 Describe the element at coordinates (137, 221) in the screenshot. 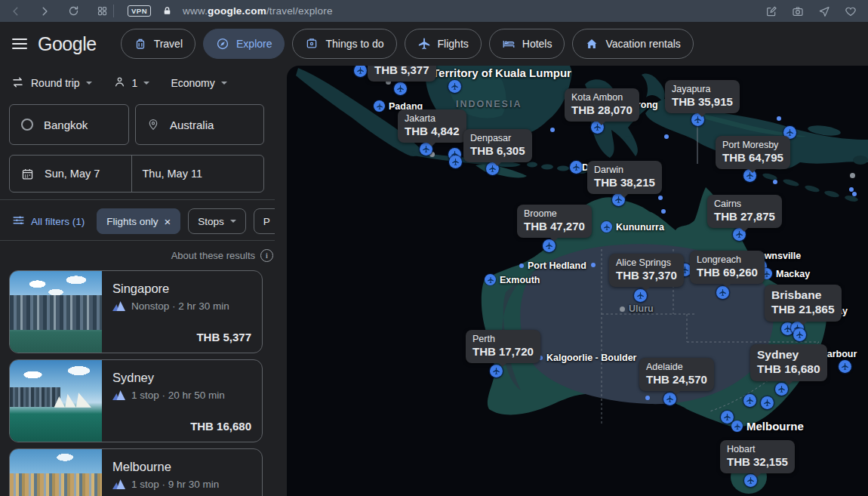

I see `filters-bar: All filters (1) Flights only×StopsP` at that location.